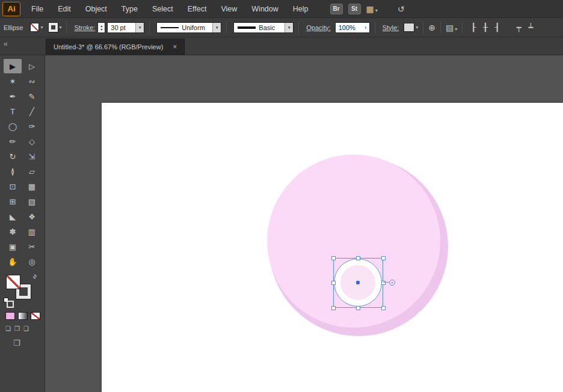 The height and width of the screenshot is (392, 563). What do you see at coordinates (126, 28) in the screenshot?
I see `stroke-weight-combo: 30 pt ▾` at bounding box center [126, 28].